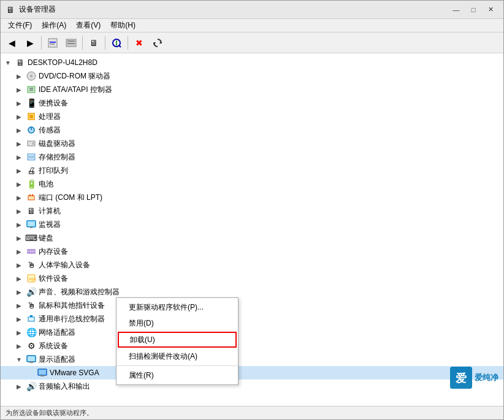  Describe the element at coordinates (177, 307) in the screenshot. I see `ctx-update-driver: 更新驱动程序软件(P)...` at that location.